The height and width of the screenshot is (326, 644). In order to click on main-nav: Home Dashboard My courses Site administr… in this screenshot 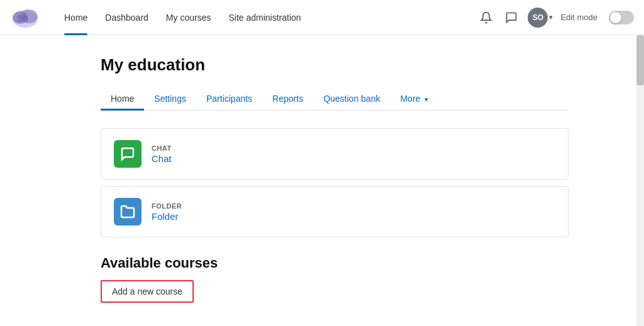, I will do `click(267, 18)`.